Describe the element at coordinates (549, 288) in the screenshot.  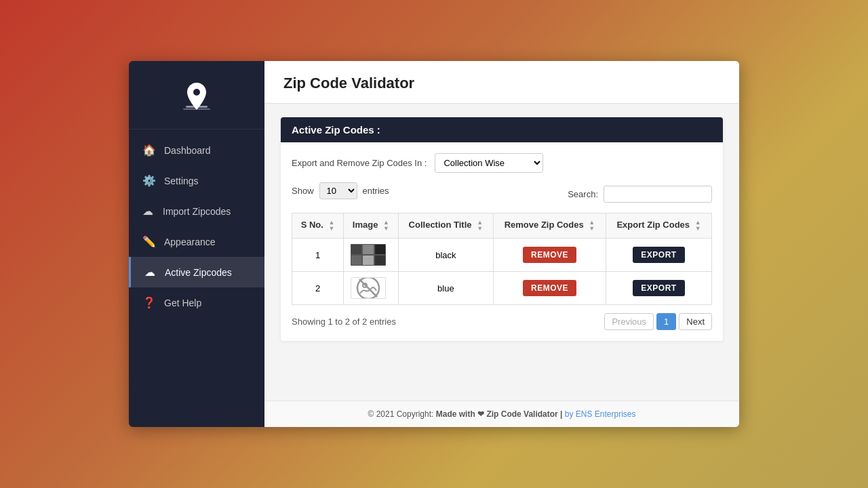
I see `remove-button-2: REMOVE` at that location.